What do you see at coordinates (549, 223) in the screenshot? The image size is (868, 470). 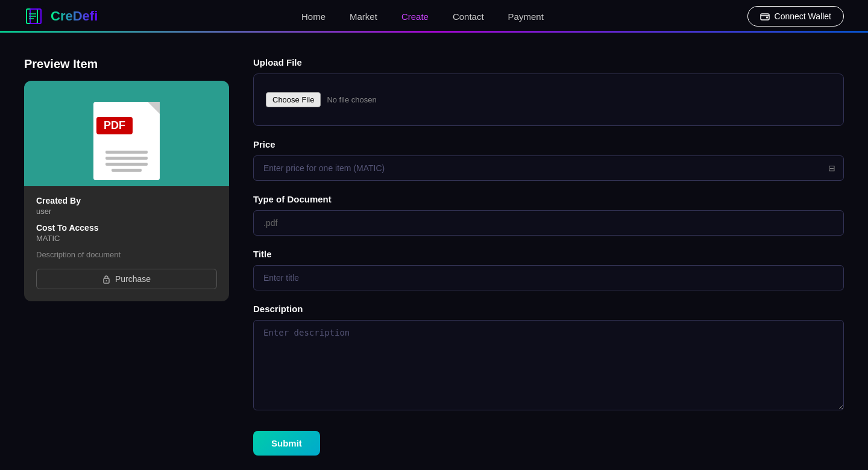 I see `doc-type-input` at bounding box center [549, 223].